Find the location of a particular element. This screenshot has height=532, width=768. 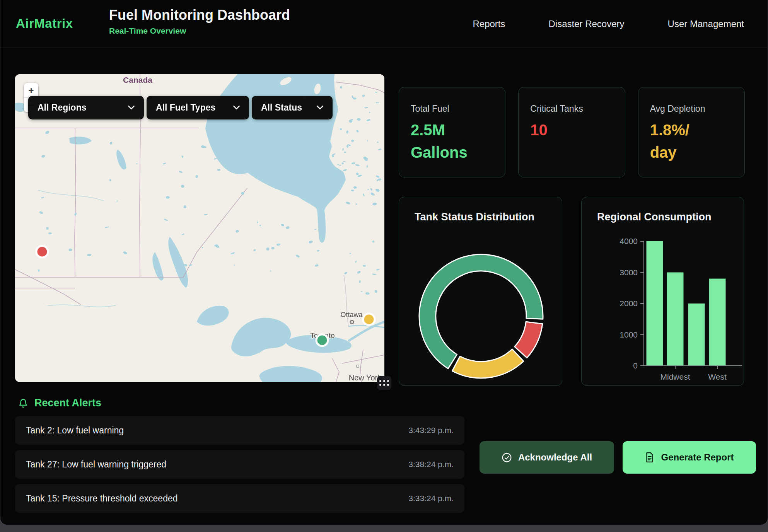

status-filter-value: All Status is located at coordinates (282, 107).